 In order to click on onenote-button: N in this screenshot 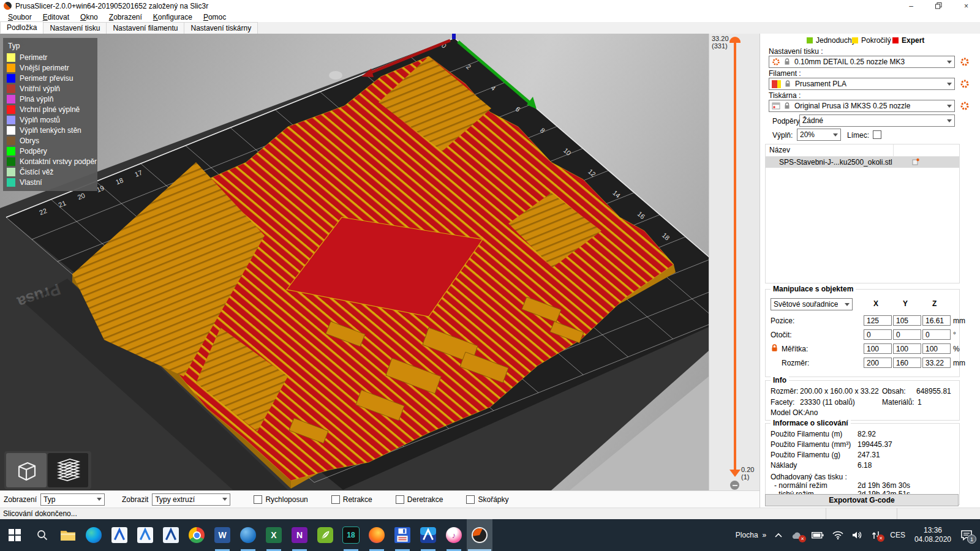, I will do `click(300, 535)`.